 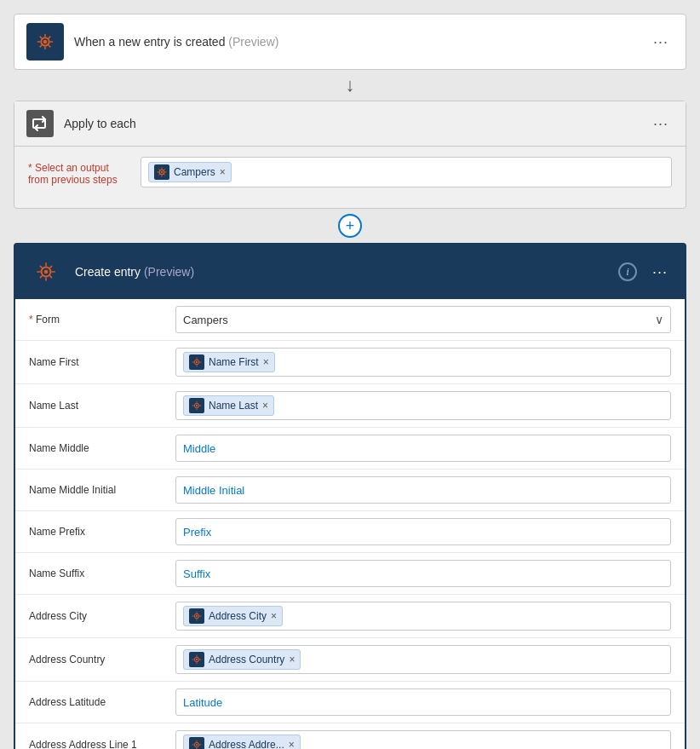 I want to click on apply-more-button: ···, so click(x=661, y=124).